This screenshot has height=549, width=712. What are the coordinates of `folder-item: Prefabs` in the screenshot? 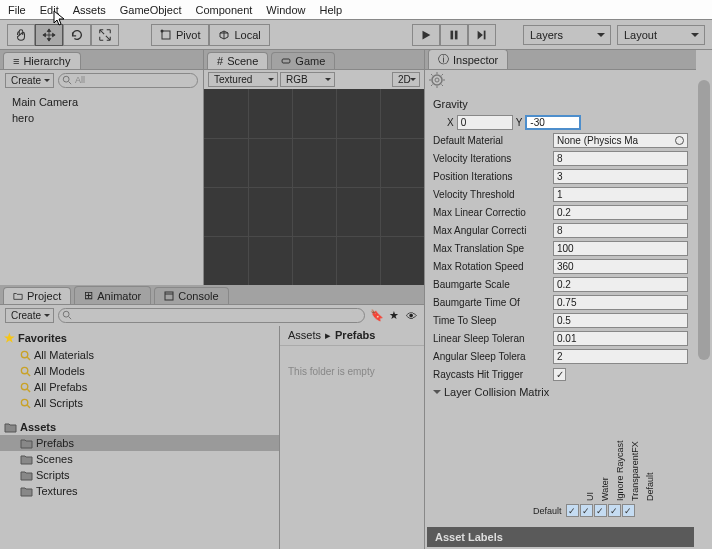 It's located at (140, 443).